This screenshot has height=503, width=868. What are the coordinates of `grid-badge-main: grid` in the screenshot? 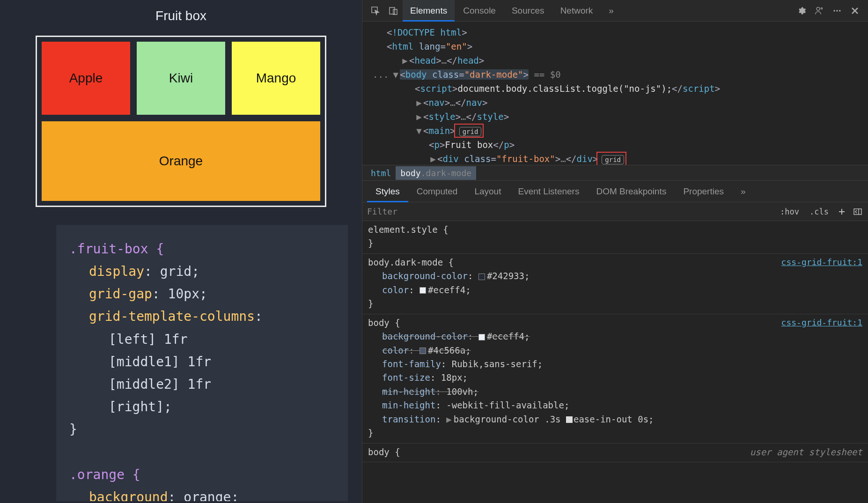 It's located at (469, 131).